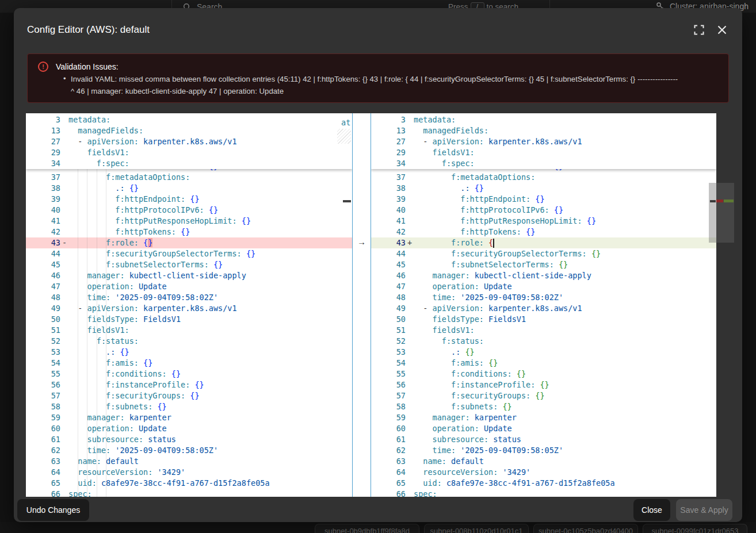 This screenshot has width=756, height=533. What do you see at coordinates (347, 201) in the screenshot?
I see `original-overview-mark` at bounding box center [347, 201].